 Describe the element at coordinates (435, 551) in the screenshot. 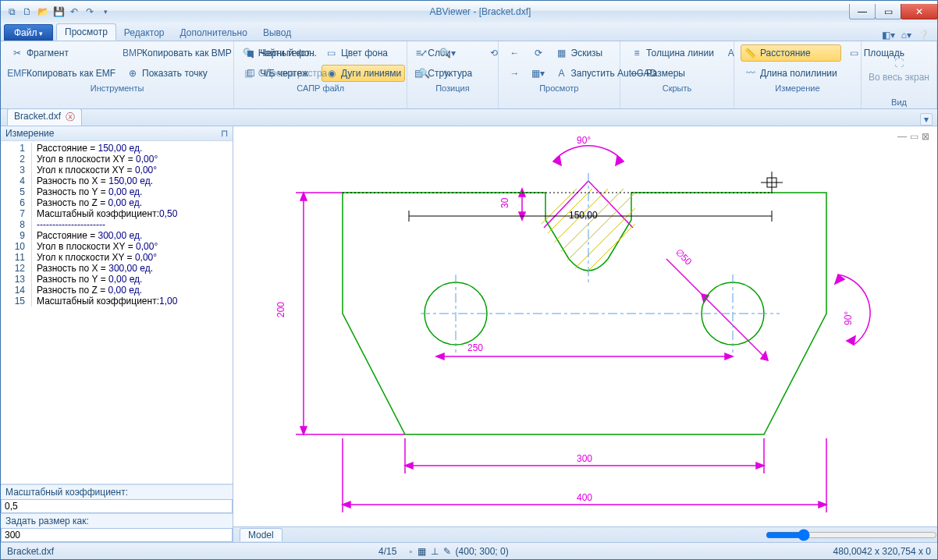

I see `ortho-icon: ⊥` at that location.